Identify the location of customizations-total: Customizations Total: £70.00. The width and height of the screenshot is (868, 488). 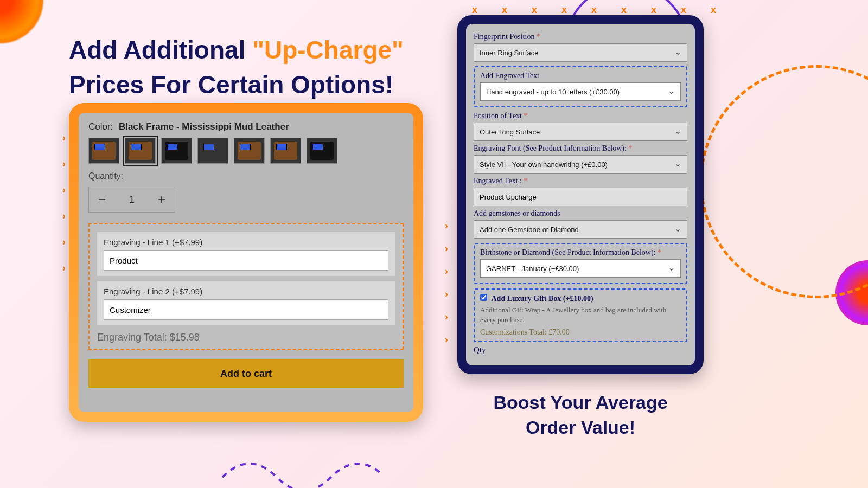
(580, 332).